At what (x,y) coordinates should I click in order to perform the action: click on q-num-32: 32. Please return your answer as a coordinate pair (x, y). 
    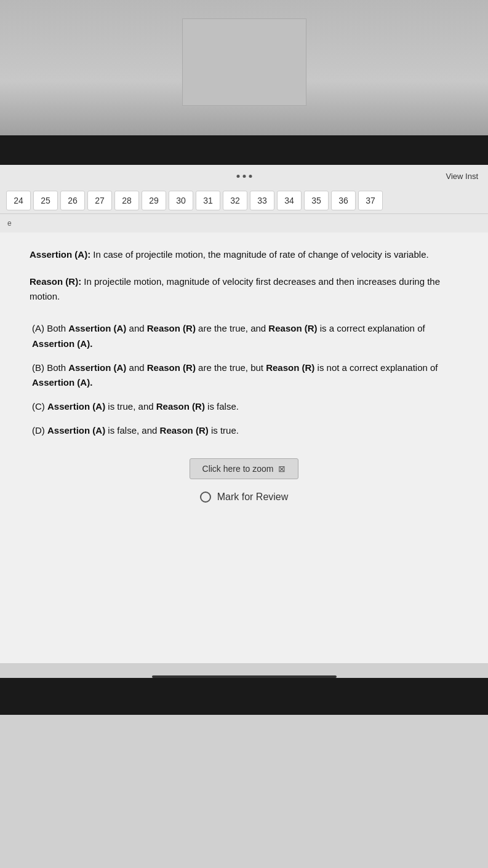
    Looking at the image, I should click on (235, 201).